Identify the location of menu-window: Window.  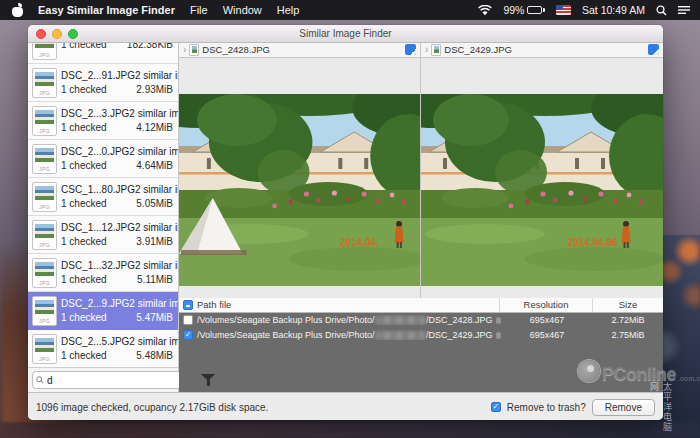
(242, 10).